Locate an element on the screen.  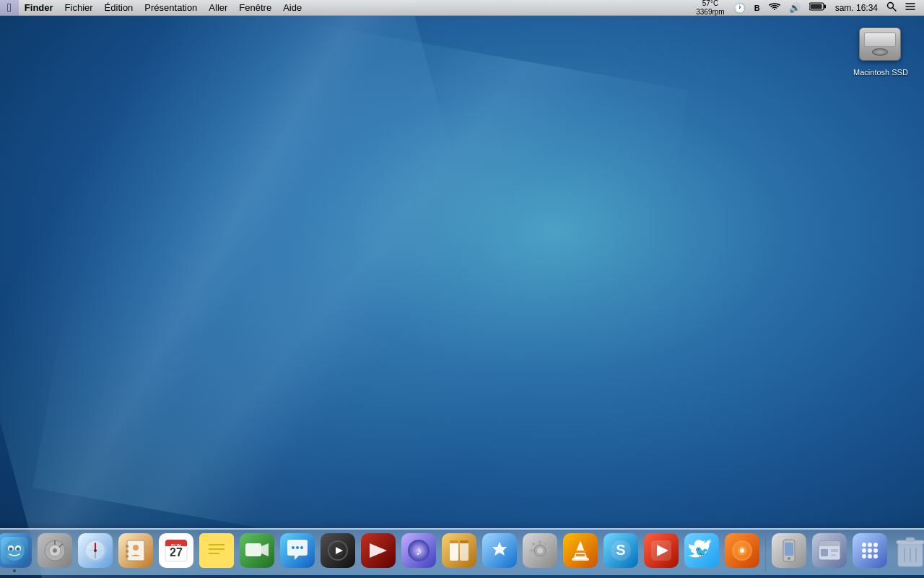
bluetooth-icon: B is located at coordinates (757, 8).